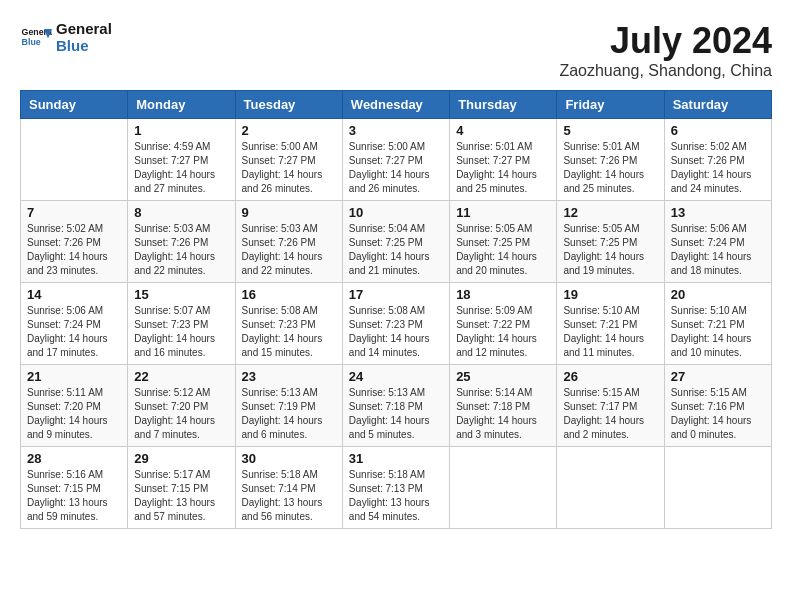 The width and height of the screenshot is (792, 612). I want to click on week-row-3: 21Sunrise: 5:11 AMSunset: 7:20 PMDayligh…, so click(396, 406).